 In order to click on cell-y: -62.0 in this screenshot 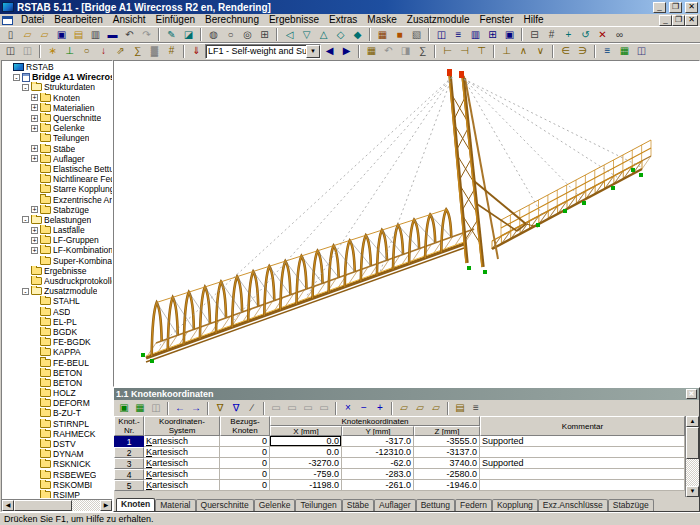, I will do `click(378, 464)`.